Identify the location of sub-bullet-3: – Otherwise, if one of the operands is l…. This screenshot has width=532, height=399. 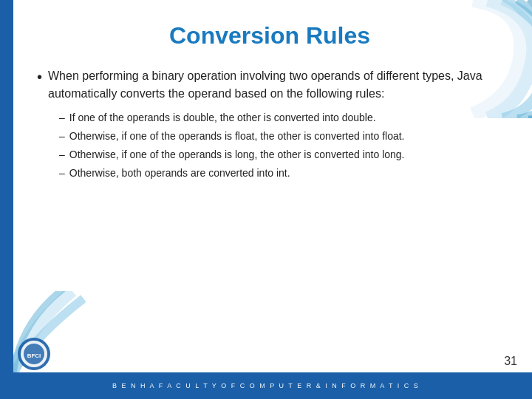
(288, 155).